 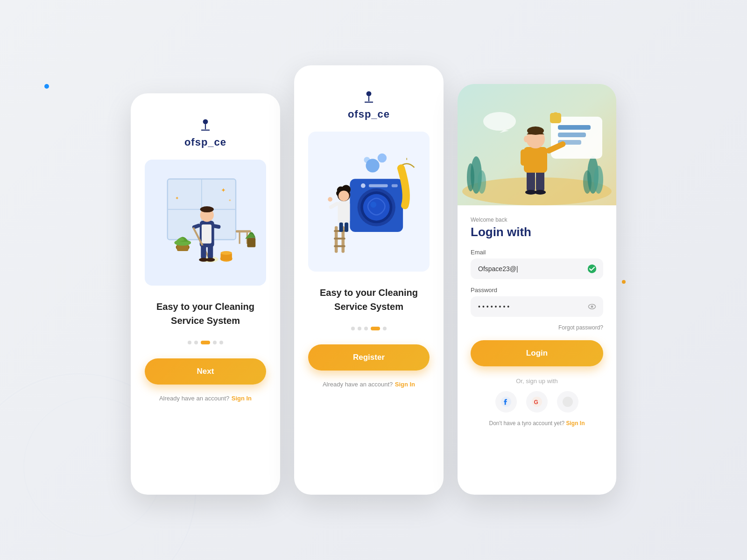 What do you see at coordinates (242, 399) in the screenshot?
I see `signin-link-1: Sign In` at bounding box center [242, 399].